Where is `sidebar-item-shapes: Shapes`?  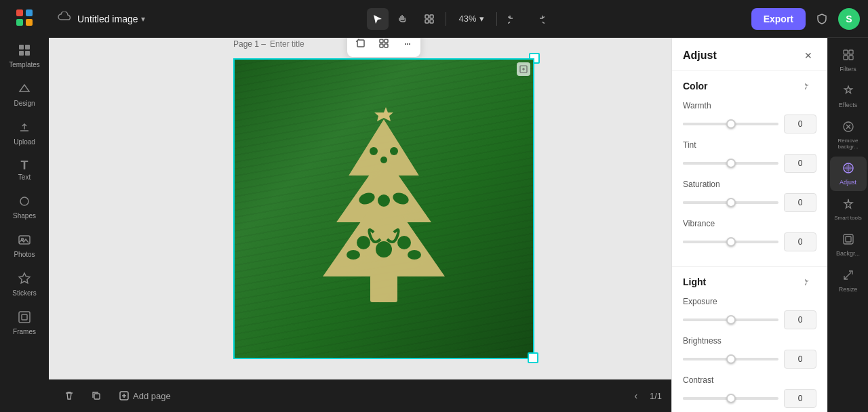
sidebar-item-shapes: Shapes is located at coordinates (24, 207).